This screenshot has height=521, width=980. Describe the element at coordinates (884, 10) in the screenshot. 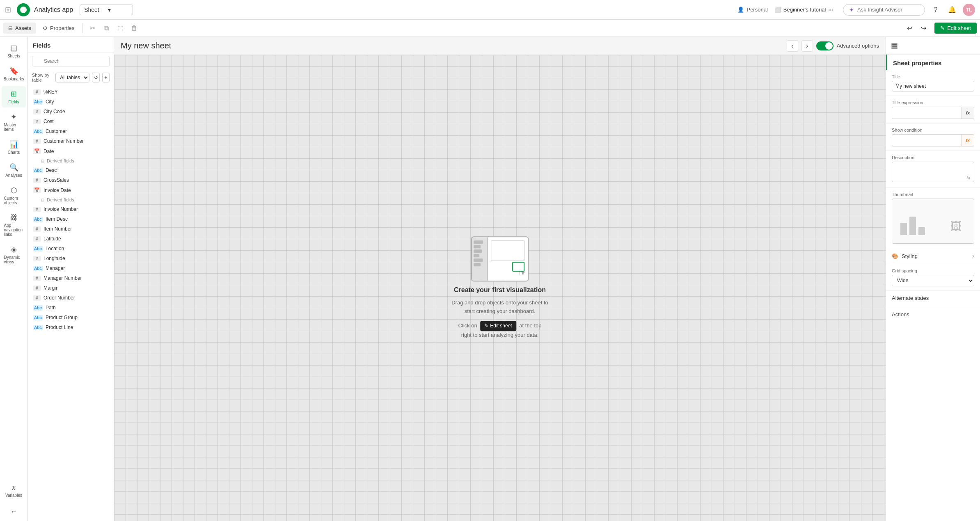

I see `insight-search: ✦` at that location.